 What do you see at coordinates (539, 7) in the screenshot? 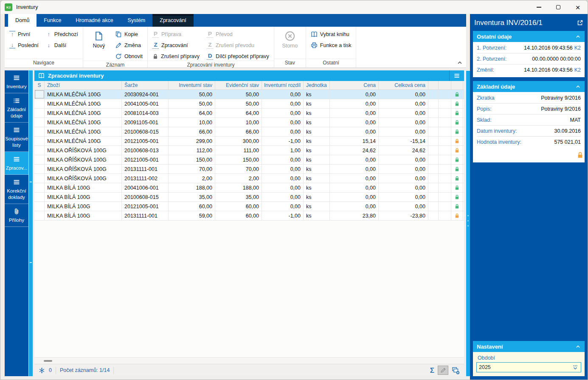
I see `minimize-button` at bounding box center [539, 7].